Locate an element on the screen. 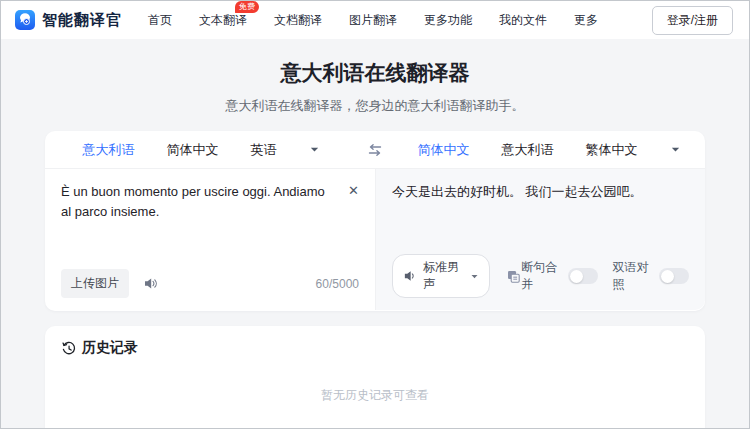 This screenshot has width=750, height=429. voice-chevron-down-icon is located at coordinates (474, 276).